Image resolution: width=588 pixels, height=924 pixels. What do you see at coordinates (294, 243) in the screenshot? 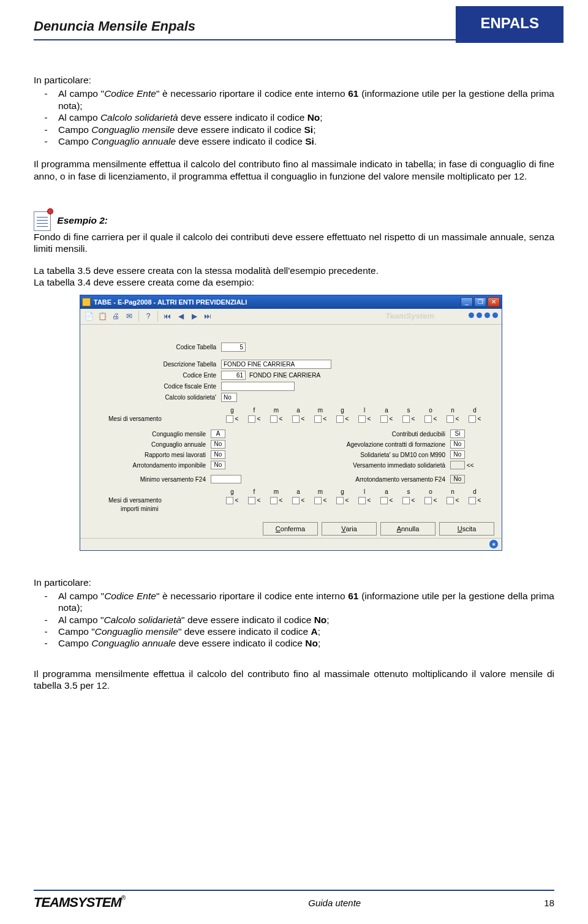
I see `esempio-body: Fondo di fine carriera per il quale il c…` at bounding box center [294, 243].